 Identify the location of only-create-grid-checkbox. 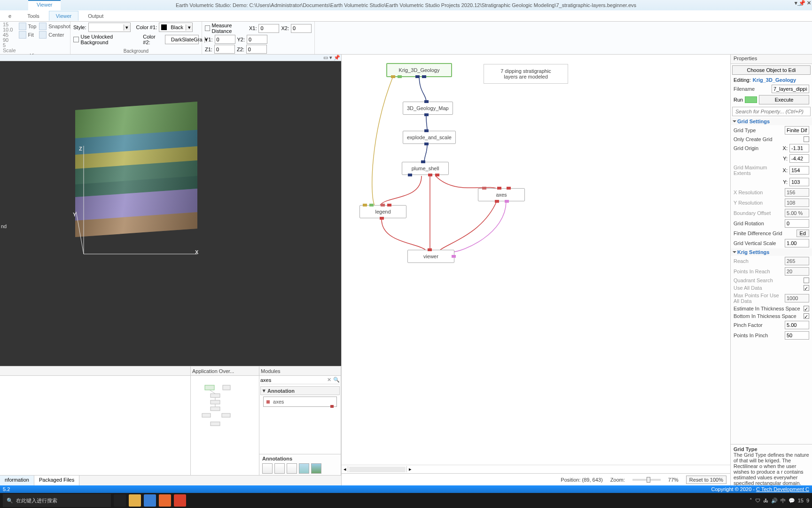
(806, 139).